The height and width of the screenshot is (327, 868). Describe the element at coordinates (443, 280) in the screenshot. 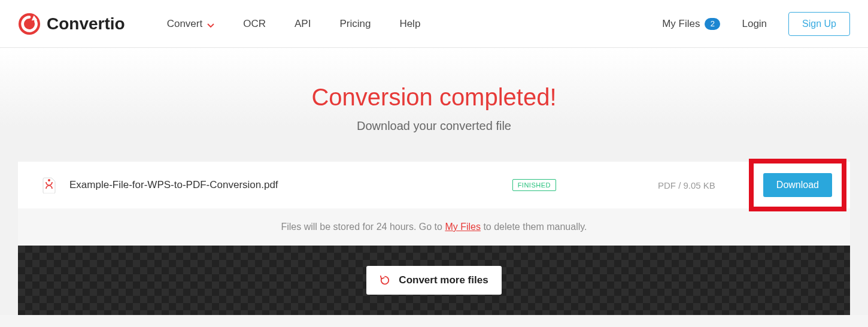

I see `convert-more-label: Convert more files` at that location.